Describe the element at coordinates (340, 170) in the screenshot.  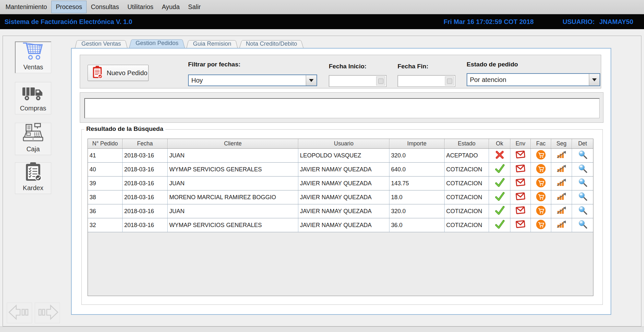
I see `table-row: 40 2018-03-16 WYMAP SERVICIOS GENERALES …` at that location.